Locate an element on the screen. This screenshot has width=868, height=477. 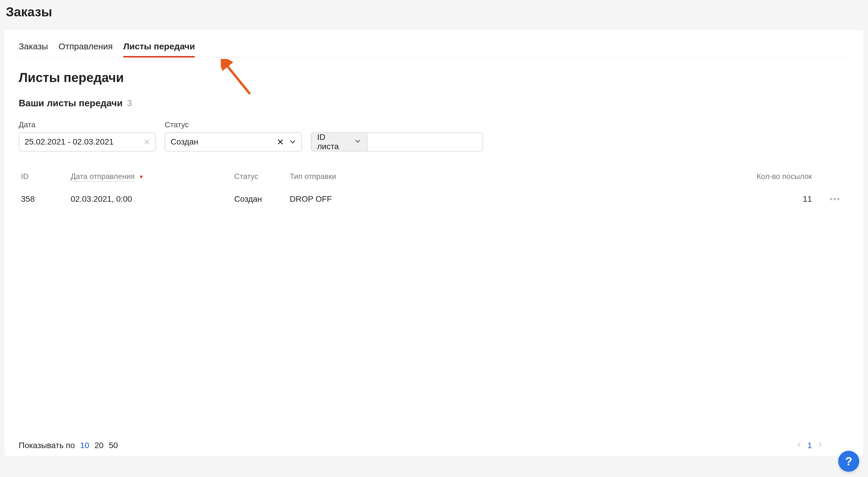
table-header: ID Дата отправления ▼ Статус Тип отправк… is located at coordinates (434, 179).